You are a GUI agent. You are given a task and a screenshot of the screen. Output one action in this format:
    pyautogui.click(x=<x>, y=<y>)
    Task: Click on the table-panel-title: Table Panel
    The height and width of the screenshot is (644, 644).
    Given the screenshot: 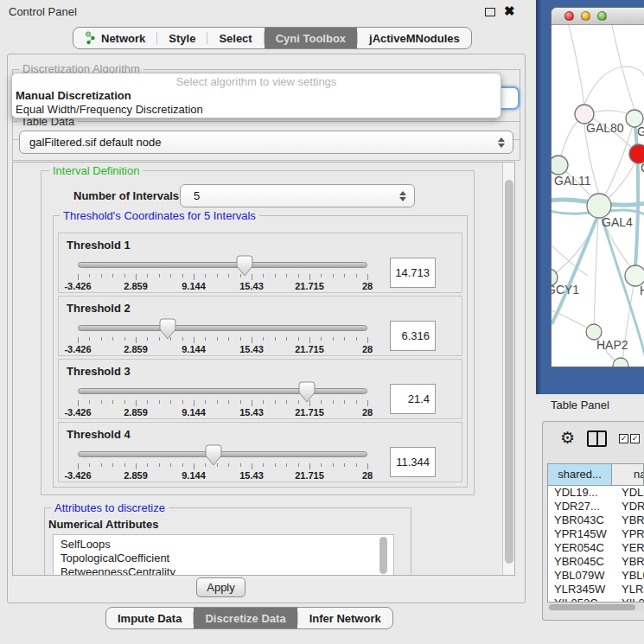 What is the action you would take?
    pyautogui.click(x=580, y=405)
    